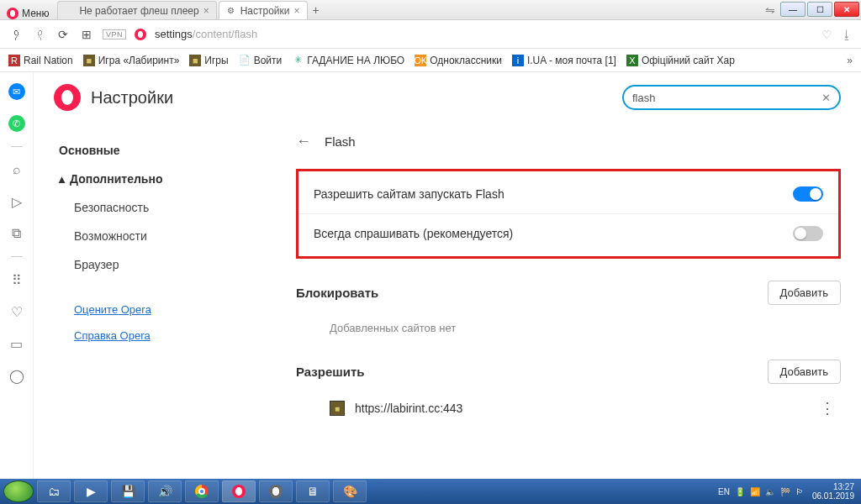 Image resolution: width=861 pixels, height=504 pixels. What do you see at coordinates (313, 491) in the screenshot?
I see `taskbar-app: 🖥` at bounding box center [313, 491].